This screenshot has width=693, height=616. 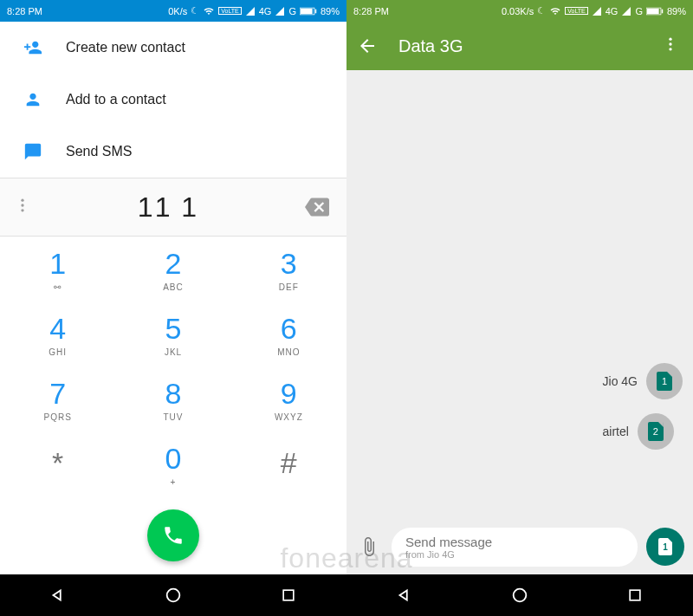 What do you see at coordinates (33, 48) in the screenshot?
I see `person-add-icon` at bounding box center [33, 48].